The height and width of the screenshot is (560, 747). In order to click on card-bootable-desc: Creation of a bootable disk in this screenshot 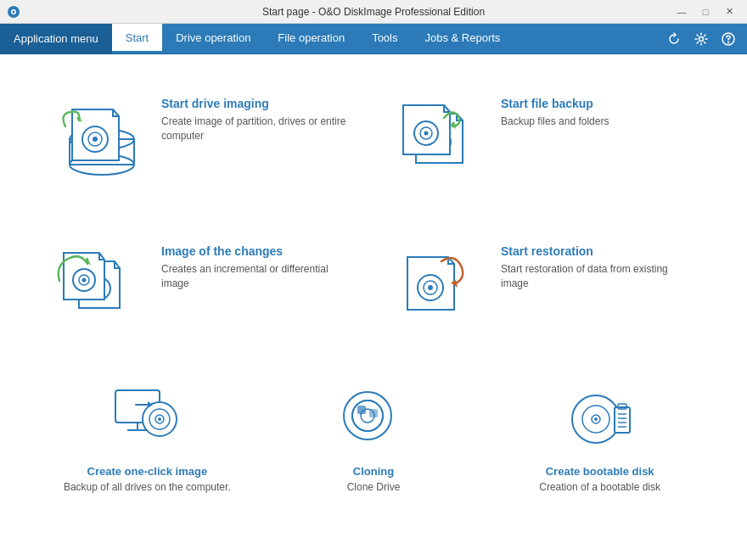, I will do `click(599, 487)`.